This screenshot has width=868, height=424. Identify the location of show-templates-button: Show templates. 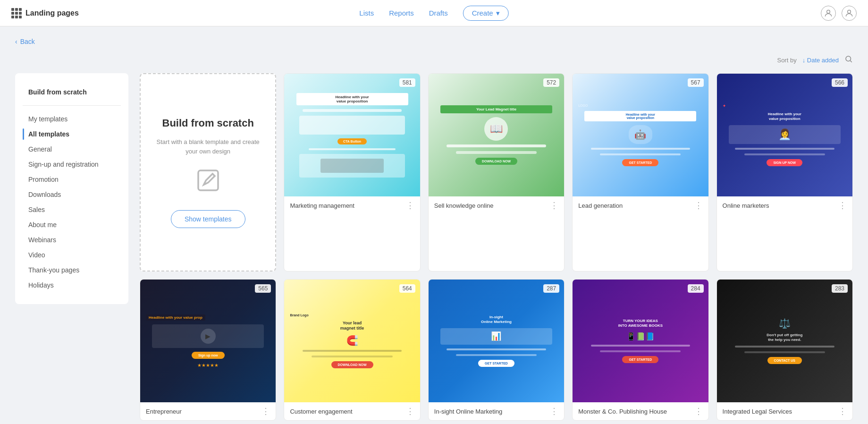
(208, 219).